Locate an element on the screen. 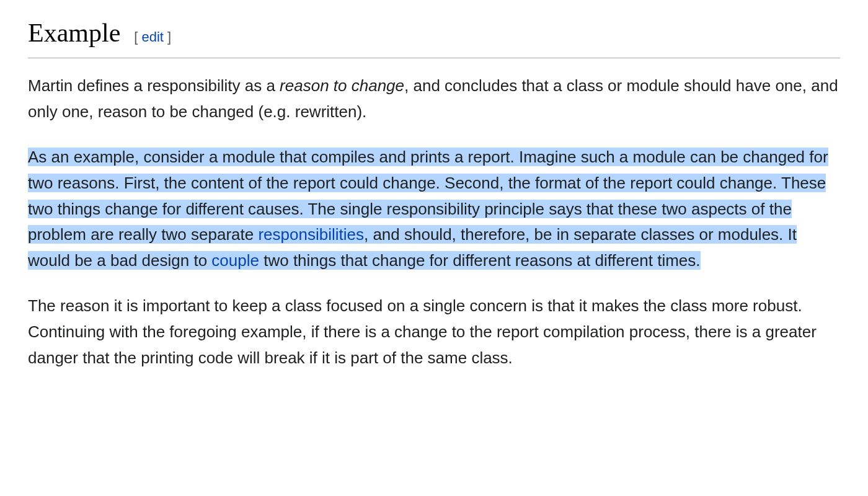  paragraph-intro: Martin defines a responsibility as a rea… is located at coordinates (434, 99).